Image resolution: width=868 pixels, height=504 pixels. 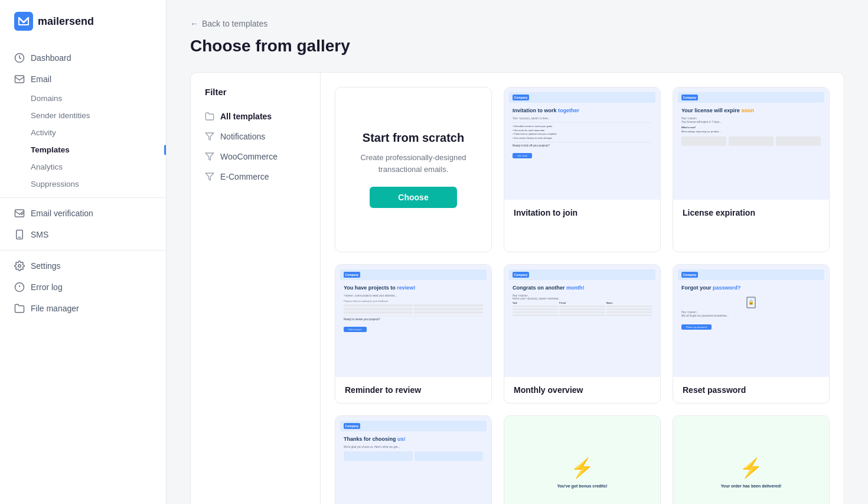 I want to click on filter-item-ecommerce: E-Commerce, so click(x=255, y=177).